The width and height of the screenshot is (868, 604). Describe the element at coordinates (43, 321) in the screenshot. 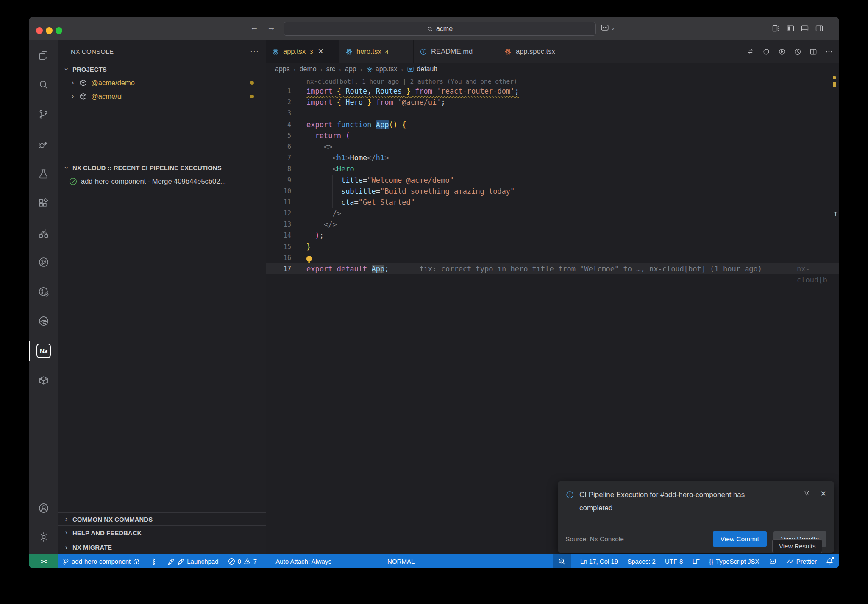

I see `edge-tools-icon` at that location.